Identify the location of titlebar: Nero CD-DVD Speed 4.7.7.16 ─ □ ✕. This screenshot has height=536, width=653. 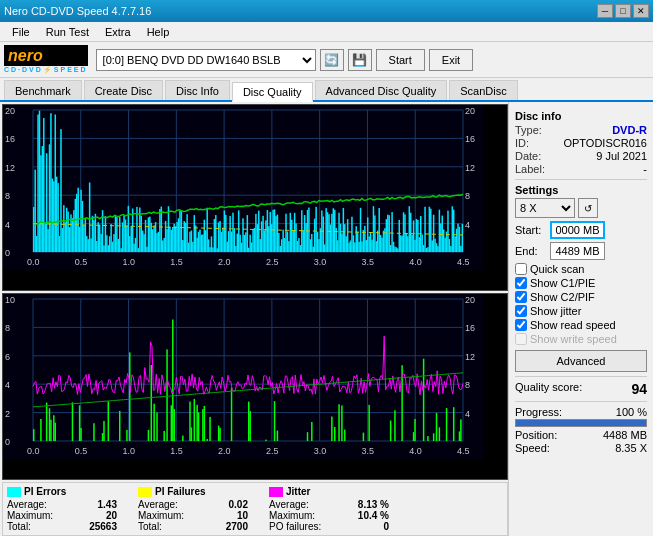
(326, 11).